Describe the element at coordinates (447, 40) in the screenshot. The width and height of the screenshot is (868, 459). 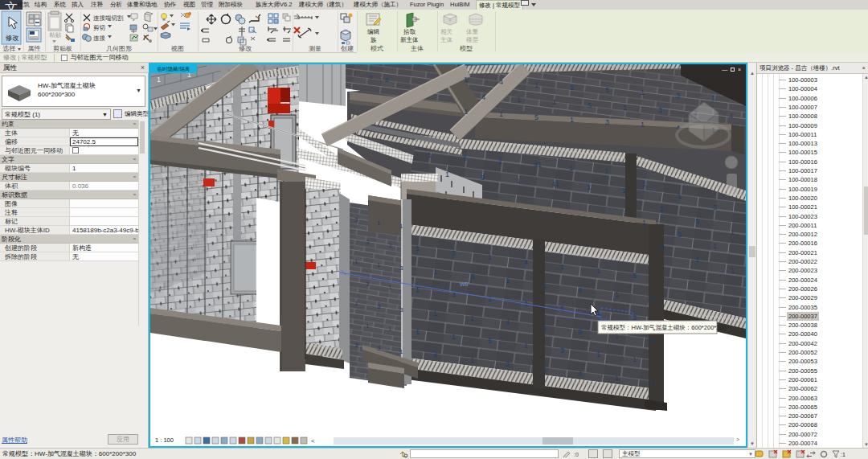
I see `svg-text: 主体` at that location.